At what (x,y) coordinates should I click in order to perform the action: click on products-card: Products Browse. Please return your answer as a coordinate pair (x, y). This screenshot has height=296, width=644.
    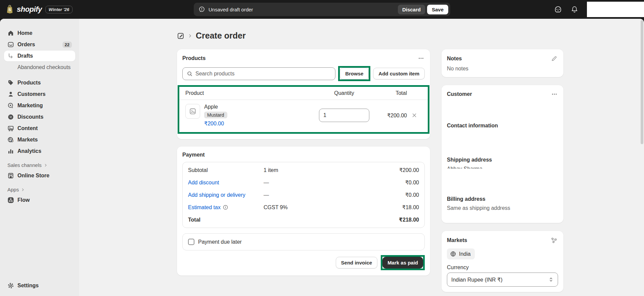
    Looking at the image, I should click on (304, 94).